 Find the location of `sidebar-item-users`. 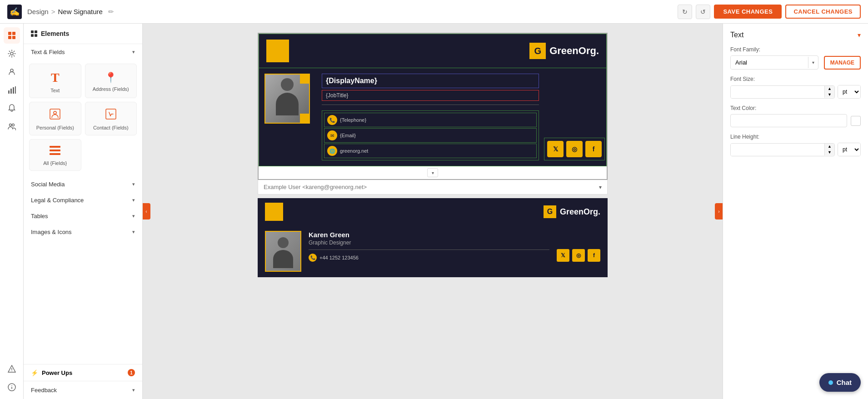

sidebar-item-users is located at coordinates (12, 72).